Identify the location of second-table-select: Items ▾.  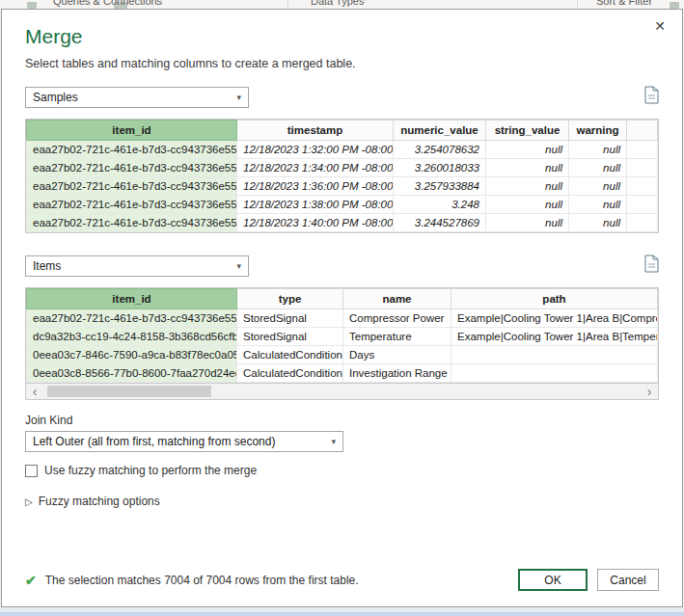
(137, 266).